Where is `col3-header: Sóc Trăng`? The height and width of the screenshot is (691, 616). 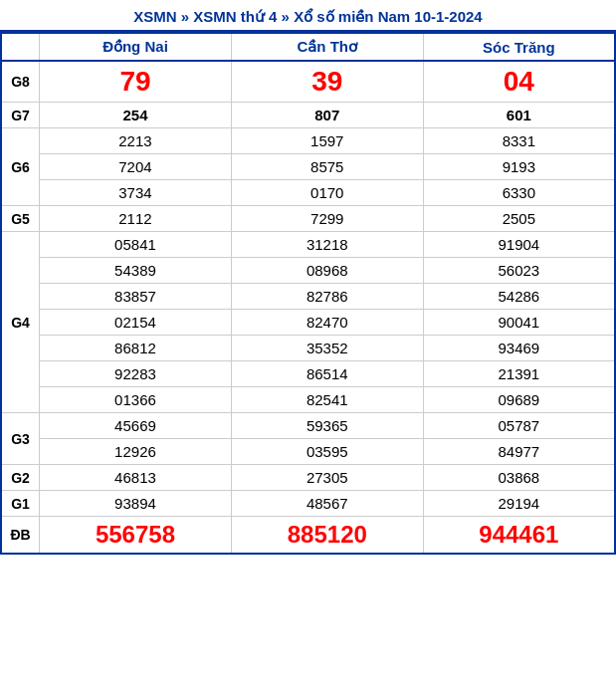 col3-header: Sóc Trăng is located at coordinates (519, 47).